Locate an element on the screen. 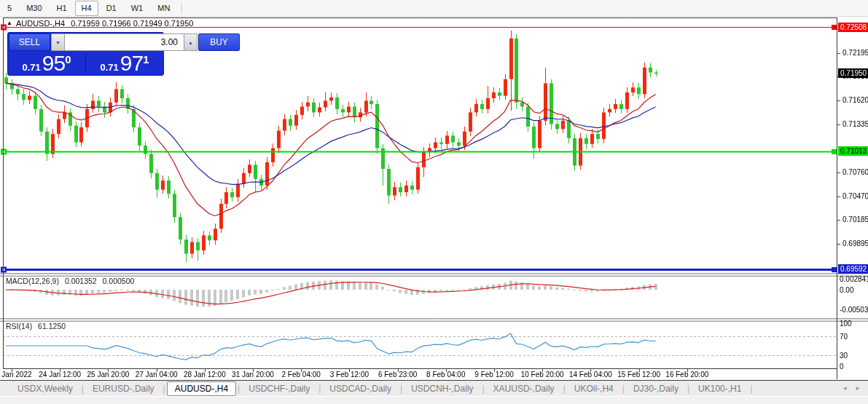 Image resolution: width=868 pixels, height=404 pixels. time-axis-label: 14 Feb 04:00 is located at coordinates (590, 374).